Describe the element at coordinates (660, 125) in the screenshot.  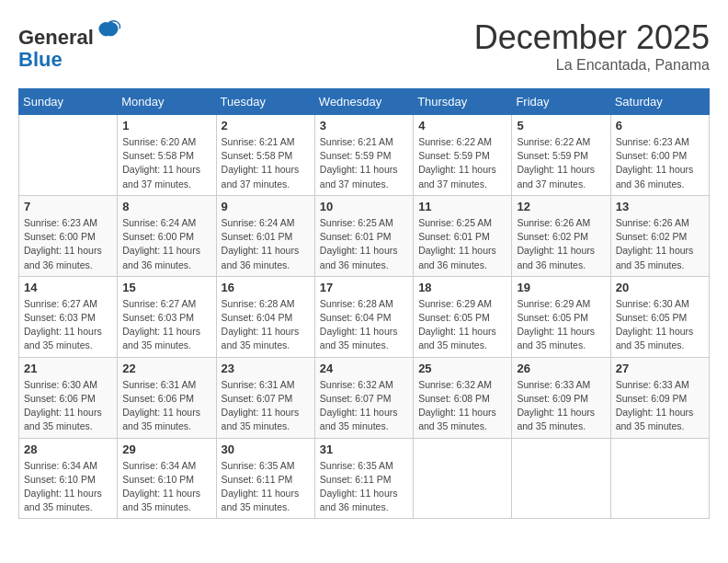
I see `day-number: 6` at that location.